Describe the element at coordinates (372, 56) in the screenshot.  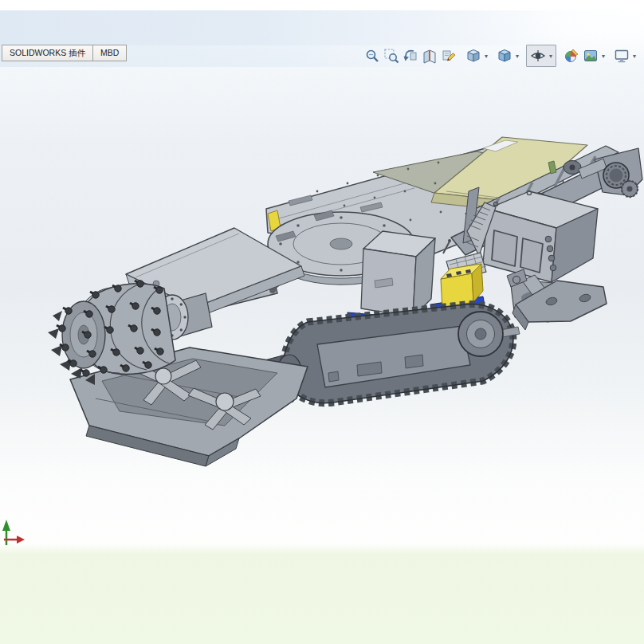
I see `zoom-to-fit-icon` at that location.